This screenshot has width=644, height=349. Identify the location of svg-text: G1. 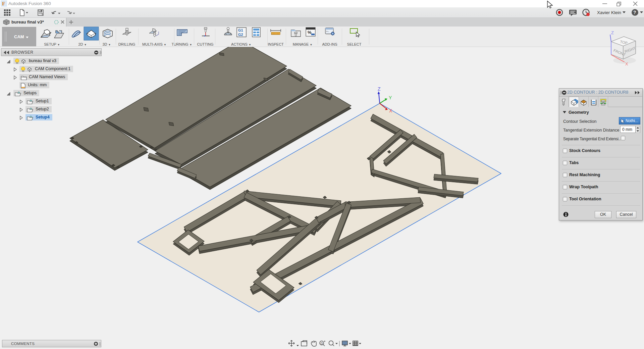
(241, 30).